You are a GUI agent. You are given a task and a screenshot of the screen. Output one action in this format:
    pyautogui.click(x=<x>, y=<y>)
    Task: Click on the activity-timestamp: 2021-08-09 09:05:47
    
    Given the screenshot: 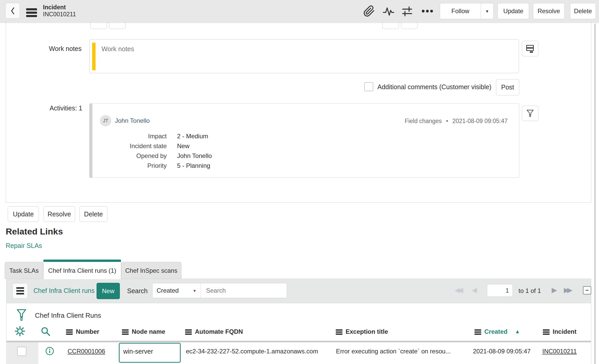 What is the action you would take?
    pyautogui.click(x=480, y=121)
    